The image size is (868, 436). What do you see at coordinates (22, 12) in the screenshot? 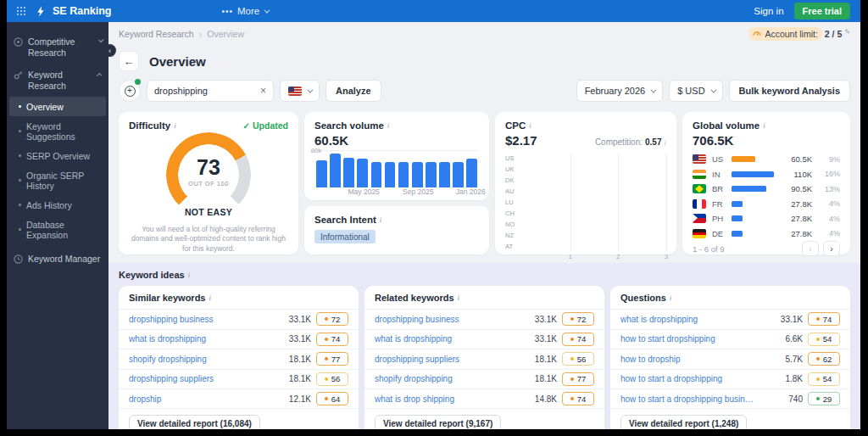
I see `apps-grid-icon` at bounding box center [22, 12].